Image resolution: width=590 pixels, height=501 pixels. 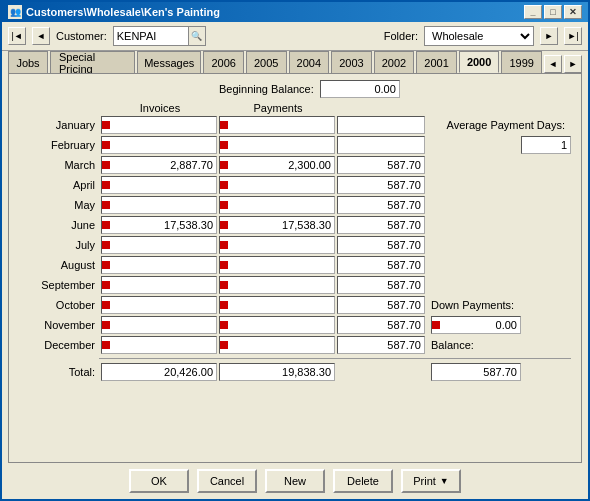 I want to click on beginning-balance-row: Beginning Balance:, so click(x=295, y=89).